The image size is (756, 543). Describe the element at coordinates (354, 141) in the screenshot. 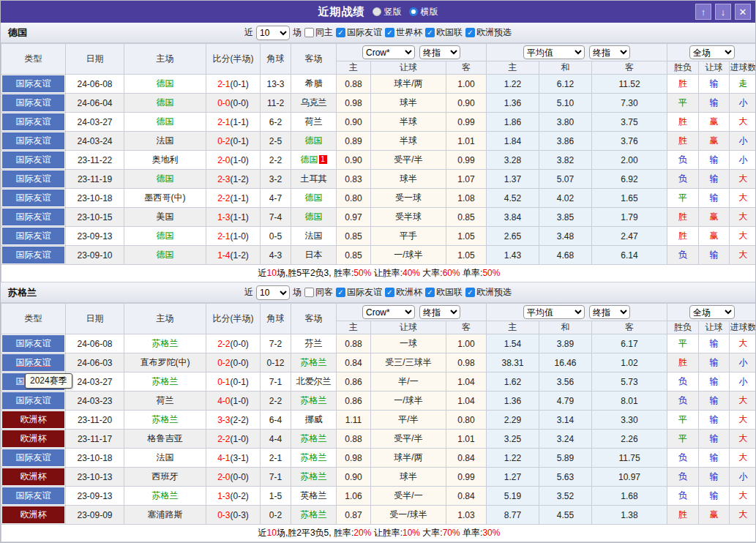

I see `odds-home: 0.89` at that location.